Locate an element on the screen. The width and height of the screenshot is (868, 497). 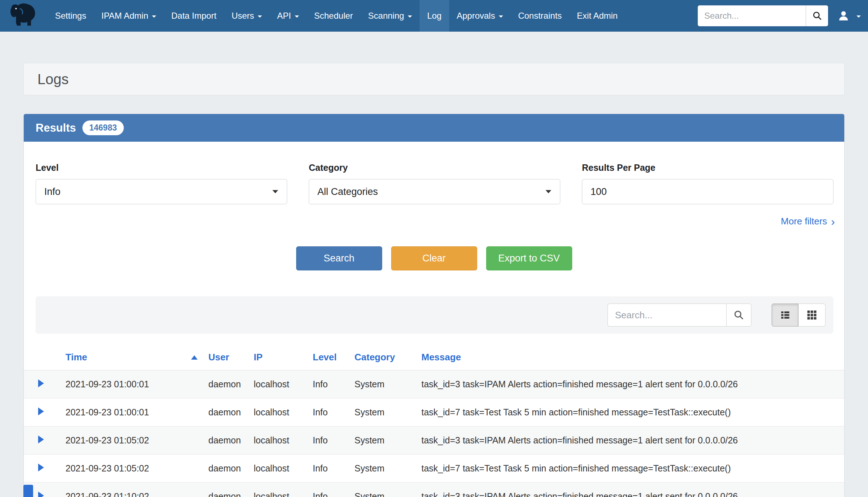
export-csv-button: Export to CSV is located at coordinates (529, 258).